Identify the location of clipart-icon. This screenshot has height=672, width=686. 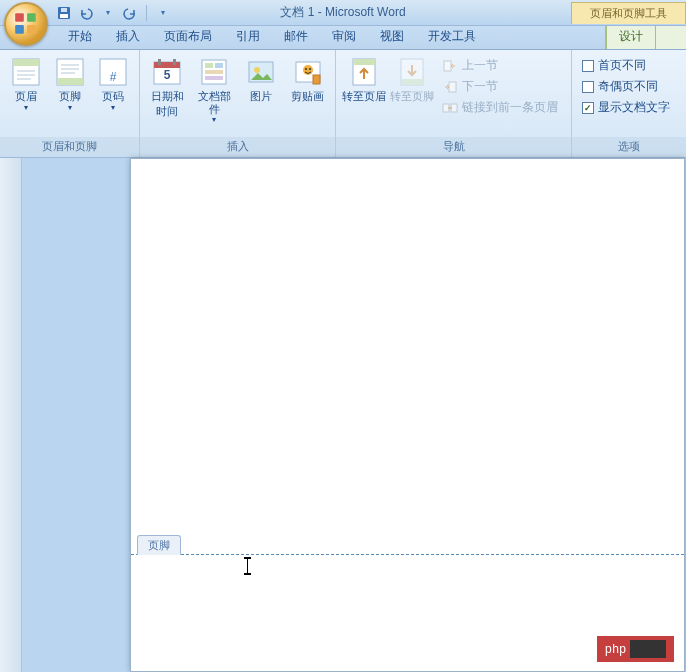
(308, 72).